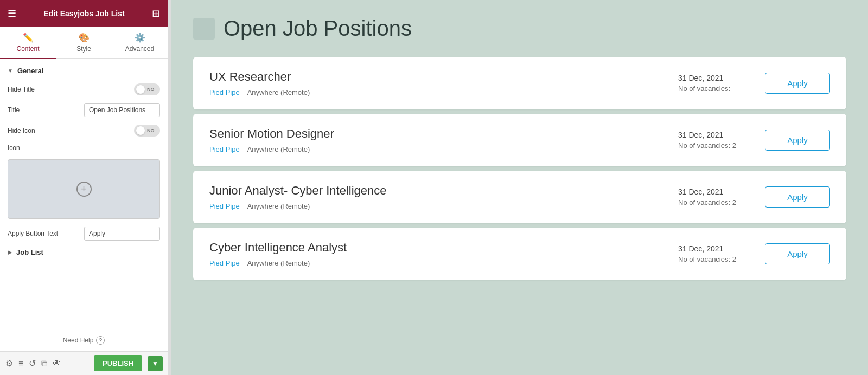 The image size is (868, 375). Describe the element at coordinates (444, 77) in the screenshot. I see `job-title: UX Researcher` at that location.